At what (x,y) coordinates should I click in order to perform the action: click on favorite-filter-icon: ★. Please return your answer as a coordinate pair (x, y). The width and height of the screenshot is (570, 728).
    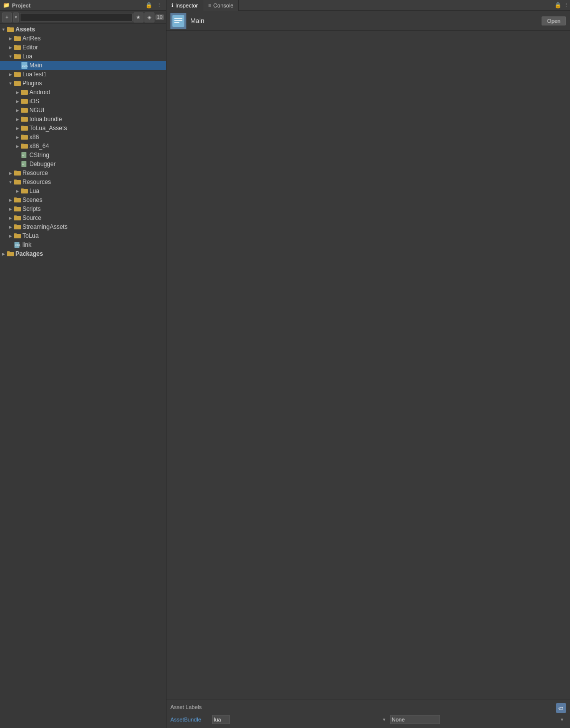
    Looking at the image, I should click on (139, 17).